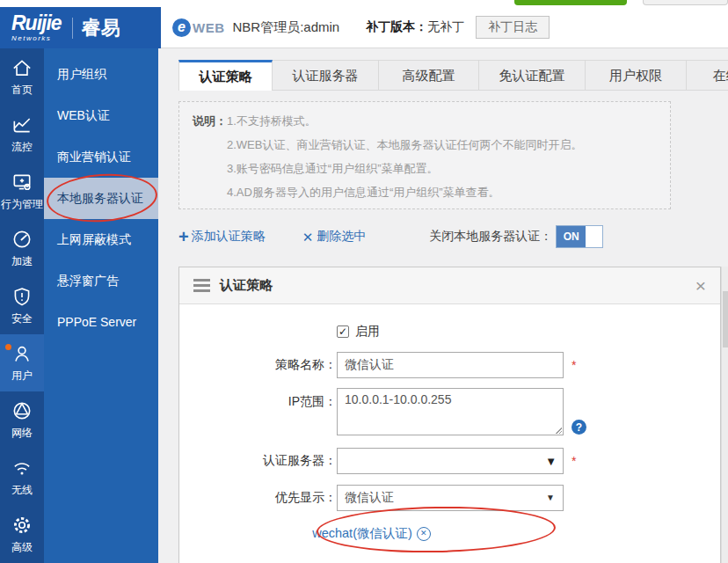 This screenshot has width=728, height=563. I want to click on dialog-title: 认证策略, so click(246, 285).